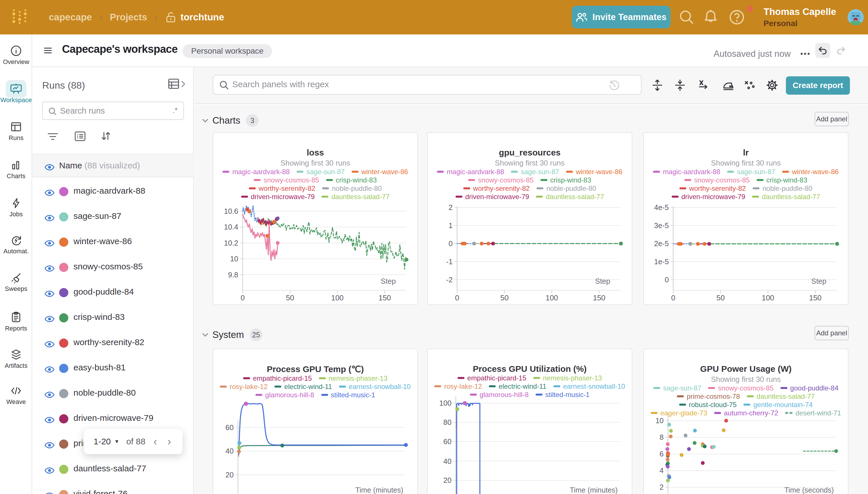  Describe the element at coordinates (451, 225) in the screenshot. I see `svg-text: 1` at that location.